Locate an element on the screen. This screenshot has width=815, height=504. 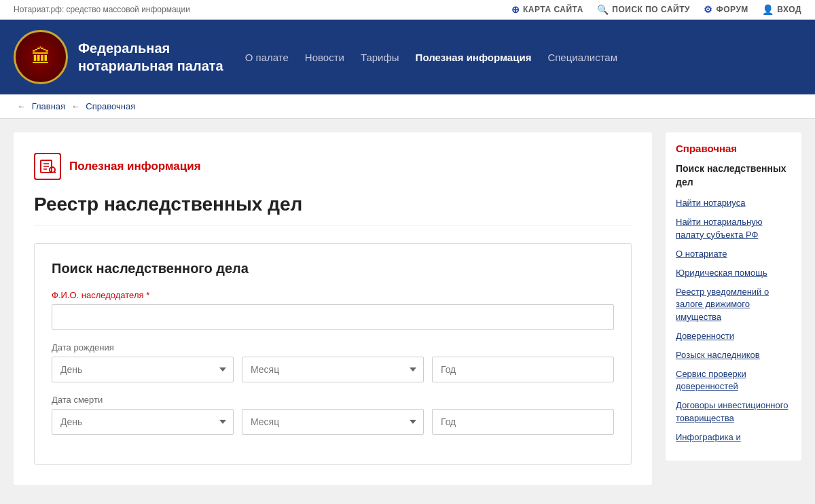
sidebar-find-chamber: Найти нотариальную палату субъекта РФ is located at coordinates (734, 228).